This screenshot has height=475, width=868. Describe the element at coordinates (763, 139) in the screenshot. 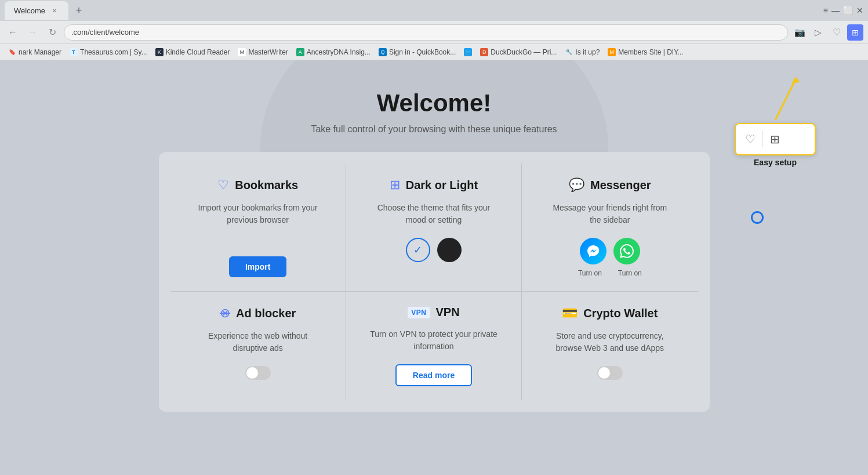

I see `popup-divider` at that location.